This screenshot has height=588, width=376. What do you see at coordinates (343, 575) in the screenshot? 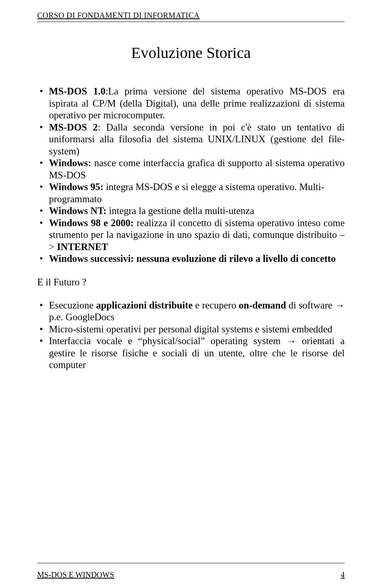
I see `page-number: 4` at bounding box center [343, 575].